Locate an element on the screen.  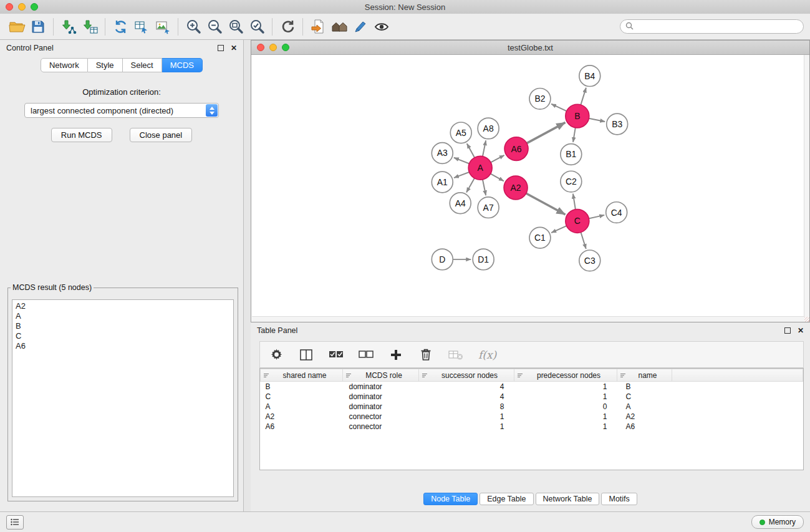
node-B4: B4 is located at coordinates (590, 76).